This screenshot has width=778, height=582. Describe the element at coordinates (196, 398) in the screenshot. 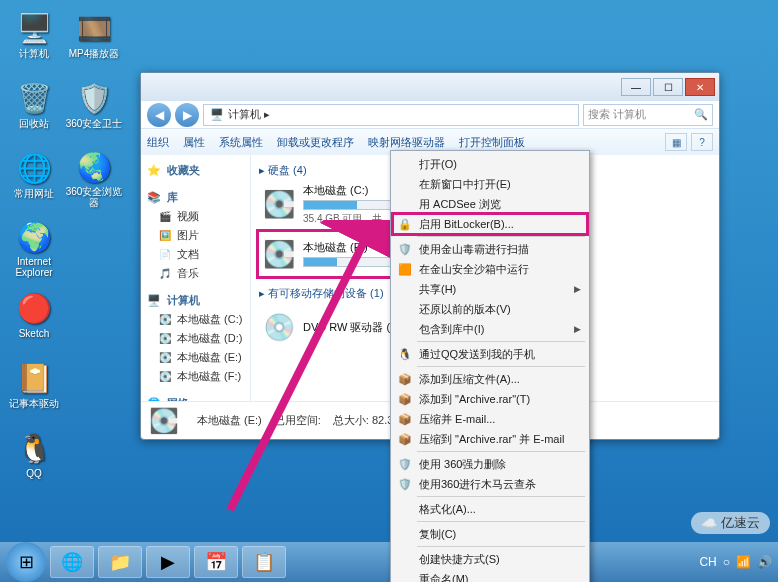

I see `nav-network: 🌐网络` at that location.